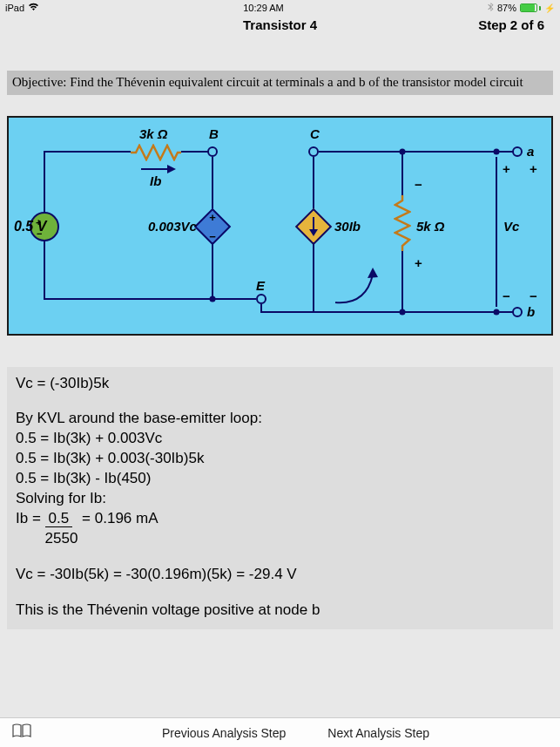 The height and width of the screenshot is (747, 560). I want to click on book-icon, so click(22, 732).